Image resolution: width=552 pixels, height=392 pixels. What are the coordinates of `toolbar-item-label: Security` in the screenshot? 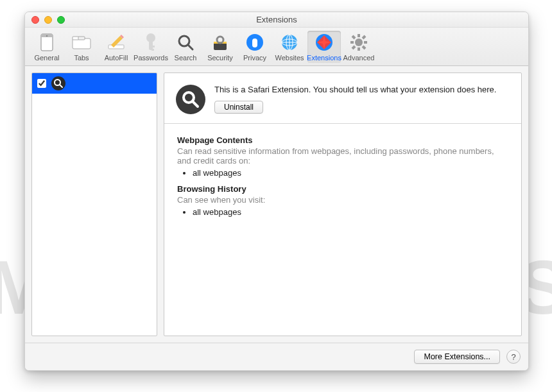 It's located at (220, 58).